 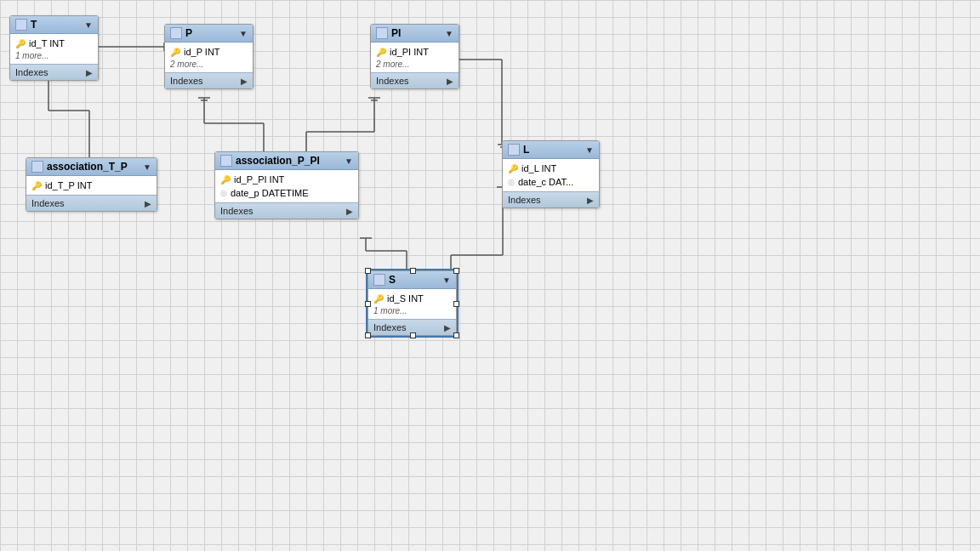 What do you see at coordinates (92, 185) in the screenshot?
I see `table-atp-body: 🔑 id_T_P INT` at bounding box center [92, 185].